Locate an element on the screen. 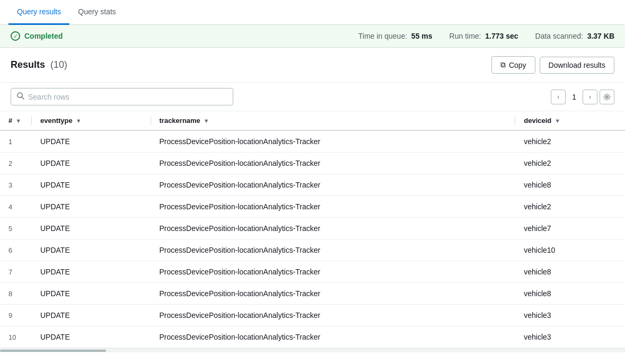 This screenshot has width=625, height=364. status-stats: Time in queue: 55 ms Run time: 1.773 sec… is located at coordinates (487, 36).